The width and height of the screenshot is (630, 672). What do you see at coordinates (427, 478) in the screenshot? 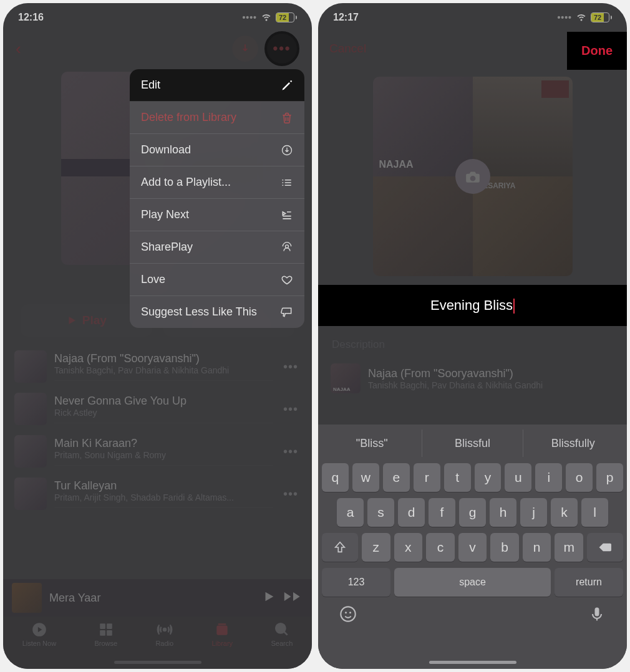
I see `key-r: r` at bounding box center [427, 478].